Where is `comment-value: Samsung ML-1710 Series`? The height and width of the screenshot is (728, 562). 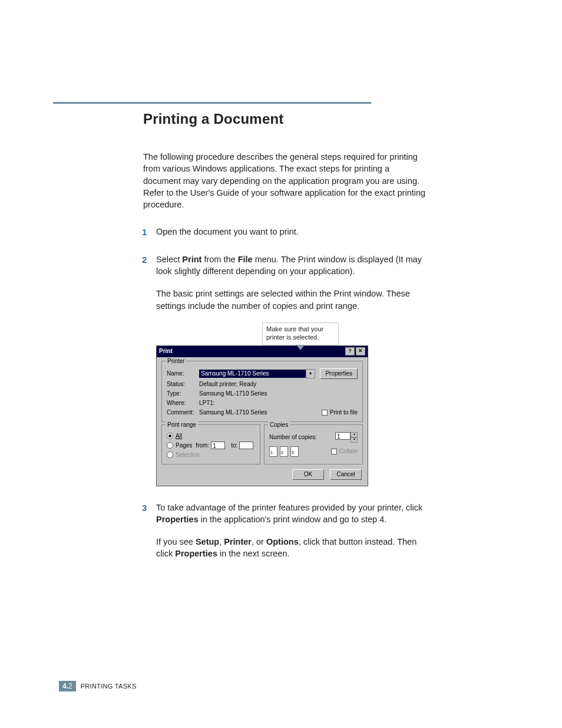
comment-value: Samsung ML-1710 Series is located at coordinates (233, 413).